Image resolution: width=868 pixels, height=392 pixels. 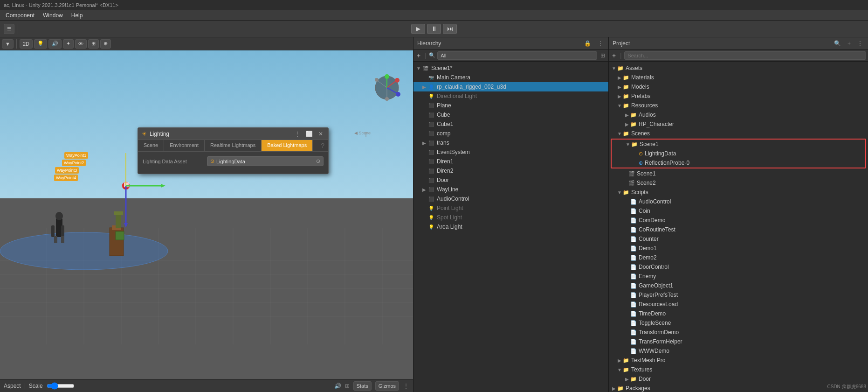 I want to click on folder-textmesh: ▶ 📁 TextMesh Pro, so click(x=738, y=360).